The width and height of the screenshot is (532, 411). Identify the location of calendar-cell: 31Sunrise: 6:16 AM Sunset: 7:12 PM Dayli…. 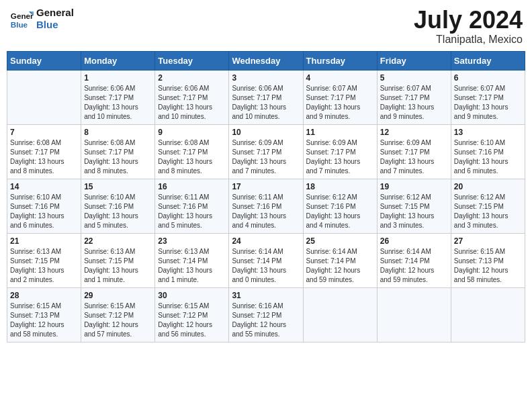
(266, 314).